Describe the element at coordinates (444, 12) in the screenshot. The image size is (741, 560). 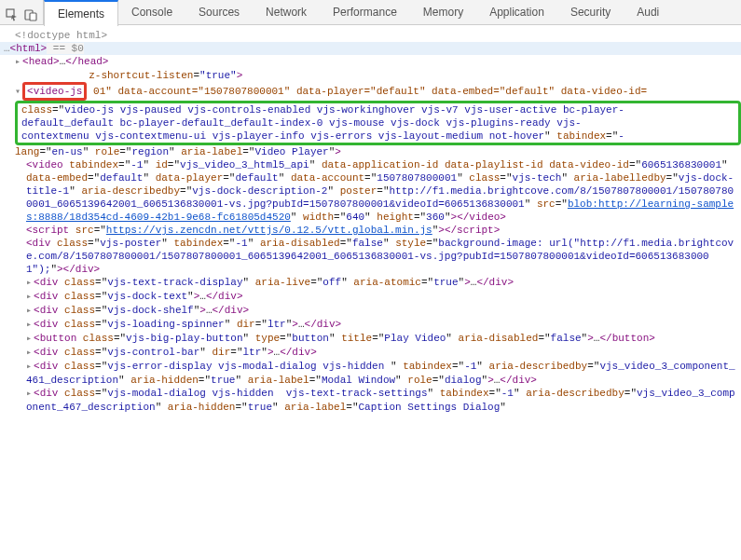
I see `tab-memory: Memory` at that location.